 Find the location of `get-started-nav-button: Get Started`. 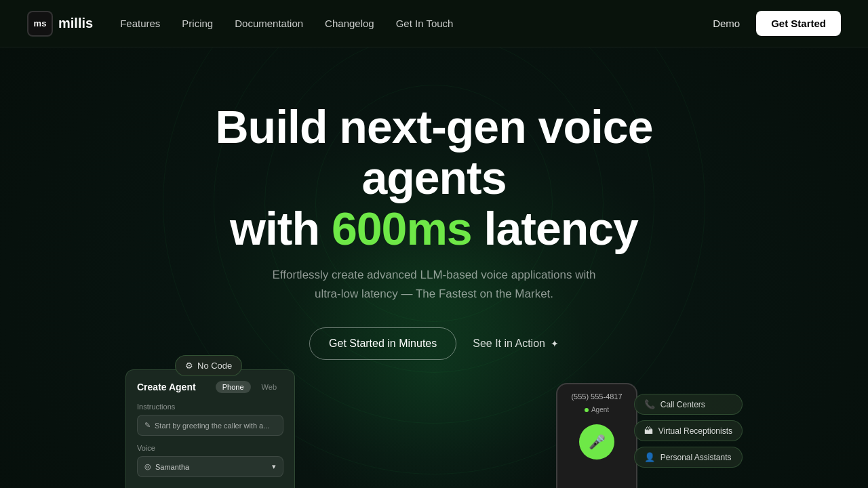

get-started-nav-button: Get Started is located at coordinates (799, 23).